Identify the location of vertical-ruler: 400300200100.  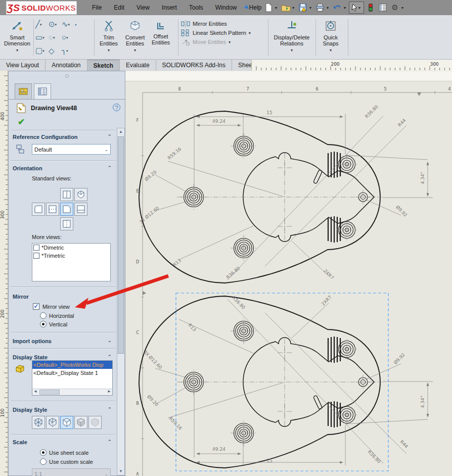
(4, 273).